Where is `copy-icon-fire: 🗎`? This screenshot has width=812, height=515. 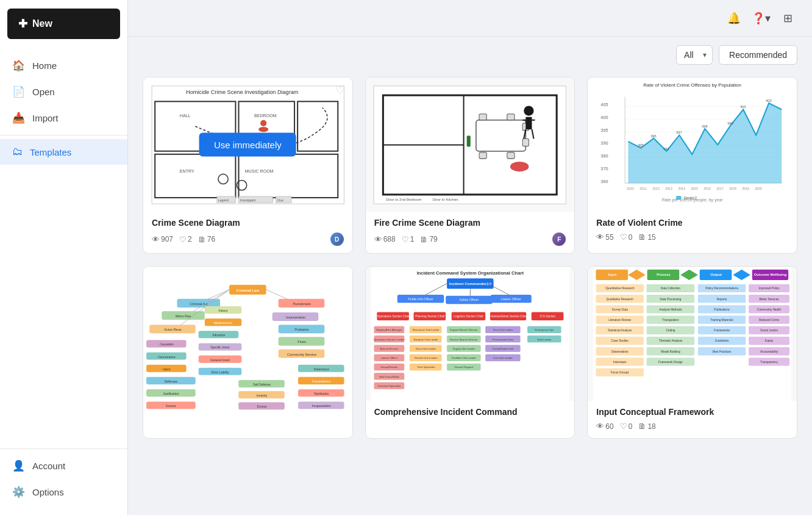 copy-icon-fire: 🗎 is located at coordinates (424, 239).